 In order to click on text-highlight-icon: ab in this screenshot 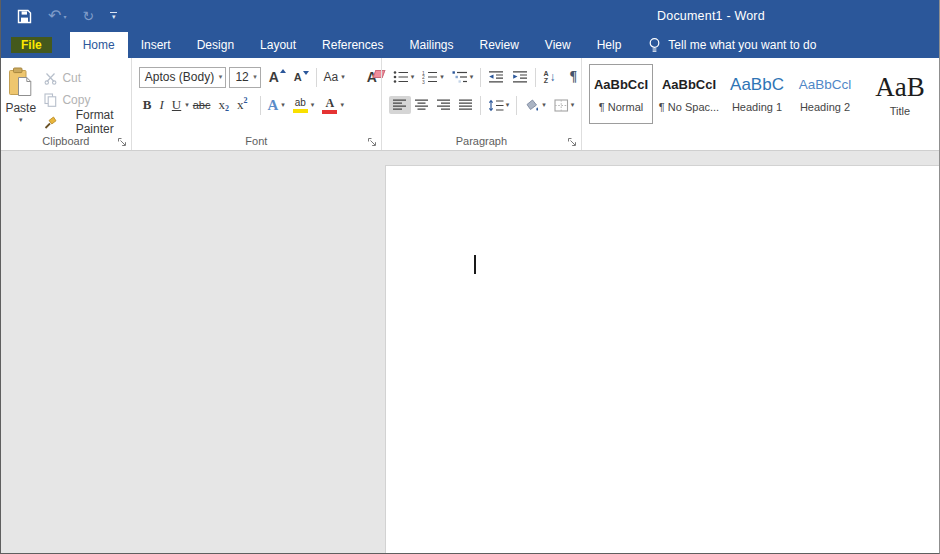, I will do `click(300, 106)`.